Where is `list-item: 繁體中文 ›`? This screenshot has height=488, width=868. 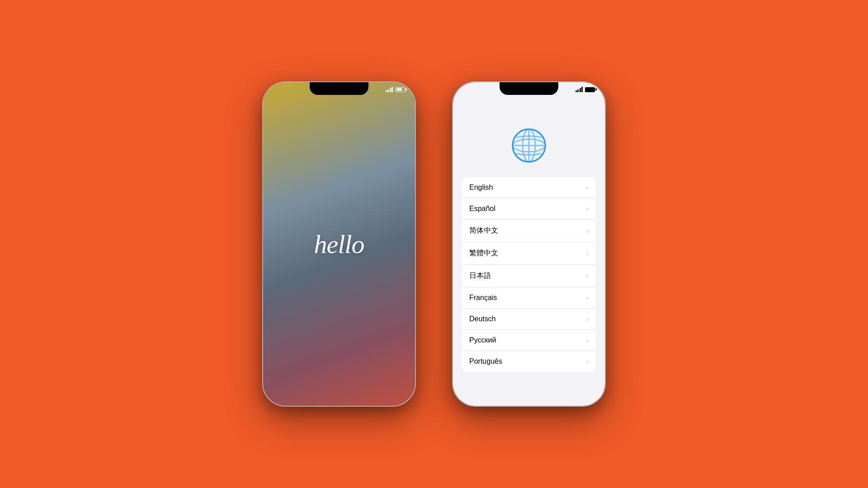 list-item: 繁體中文 › is located at coordinates (529, 253).